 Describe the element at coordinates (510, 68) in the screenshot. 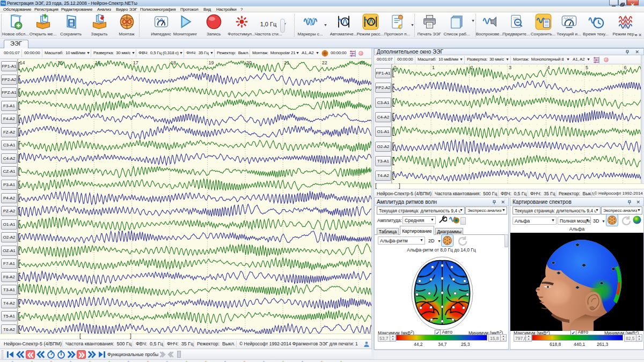

I see `svg-text: 3` at that location.